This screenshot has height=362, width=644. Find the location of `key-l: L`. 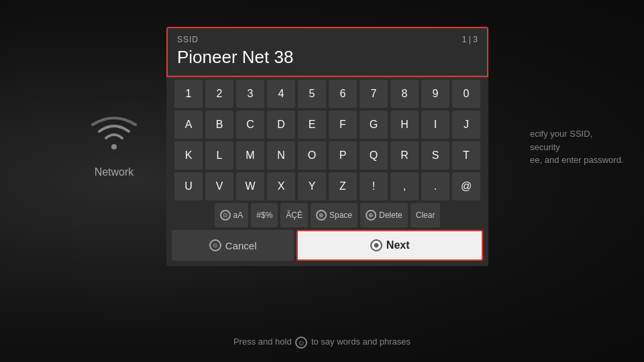

key-l: L is located at coordinates (219, 156).